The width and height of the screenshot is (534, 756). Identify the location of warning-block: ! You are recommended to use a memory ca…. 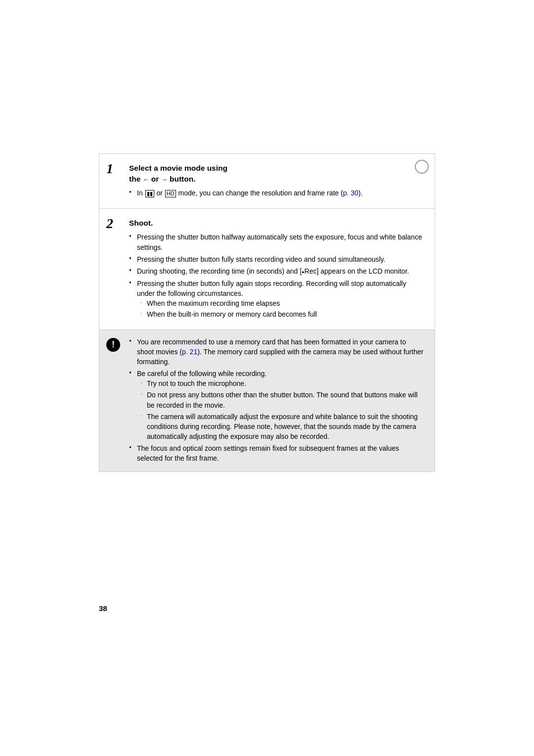
(267, 401).